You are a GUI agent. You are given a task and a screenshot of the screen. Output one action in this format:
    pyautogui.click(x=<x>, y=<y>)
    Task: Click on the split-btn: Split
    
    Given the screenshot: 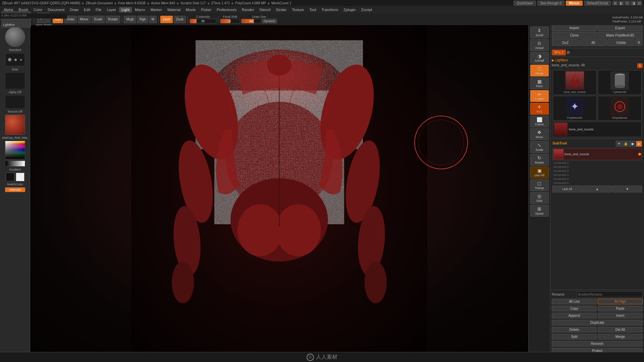 What is the action you would take?
    pyautogui.click(x=574, y=337)
    